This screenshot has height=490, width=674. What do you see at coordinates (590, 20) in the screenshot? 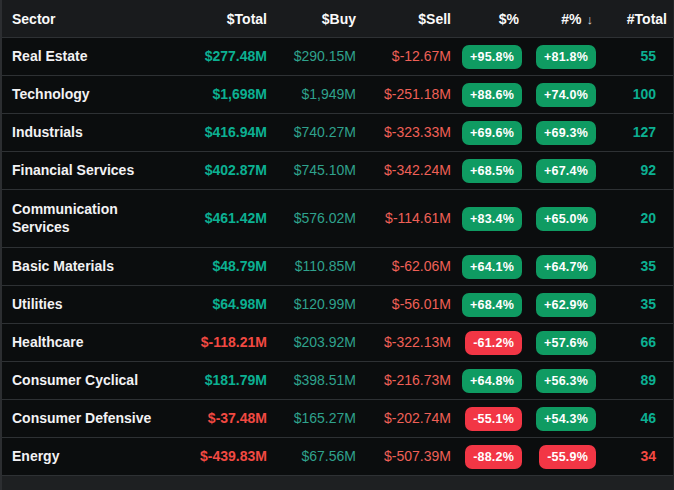
I see `sort-descending-icon: ↓` at bounding box center [590, 20].